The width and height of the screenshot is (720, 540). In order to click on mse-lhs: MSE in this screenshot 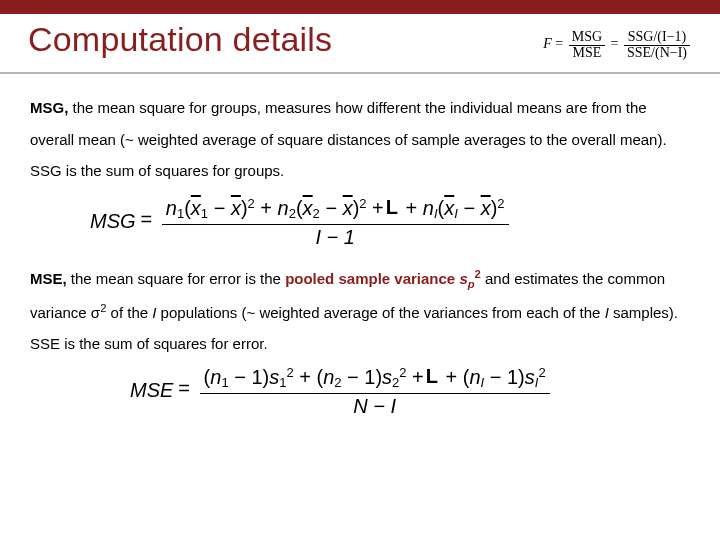, I will do `click(152, 390)`.